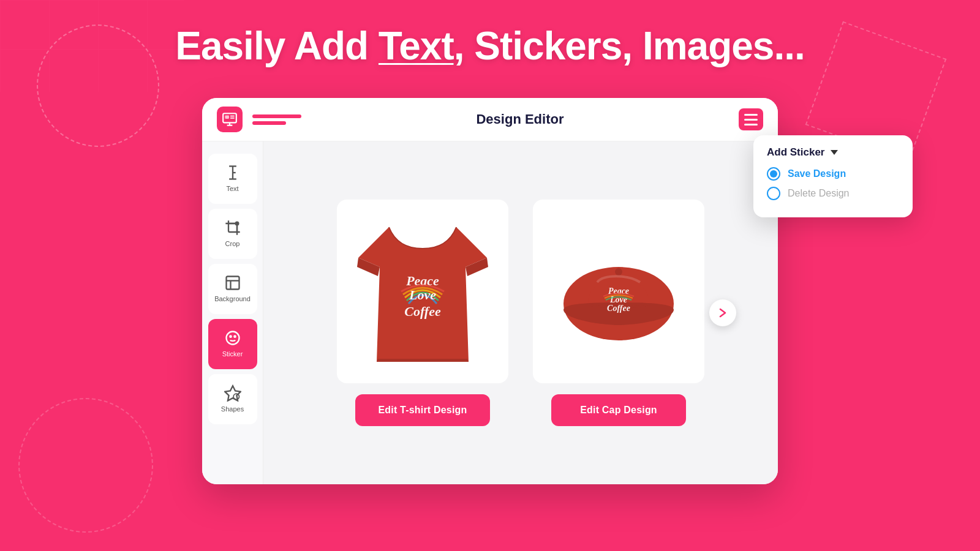  What do you see at coordinates (751, 119) in the screenshot?
I see `hamburger-button` at bounding box center [751, 119].